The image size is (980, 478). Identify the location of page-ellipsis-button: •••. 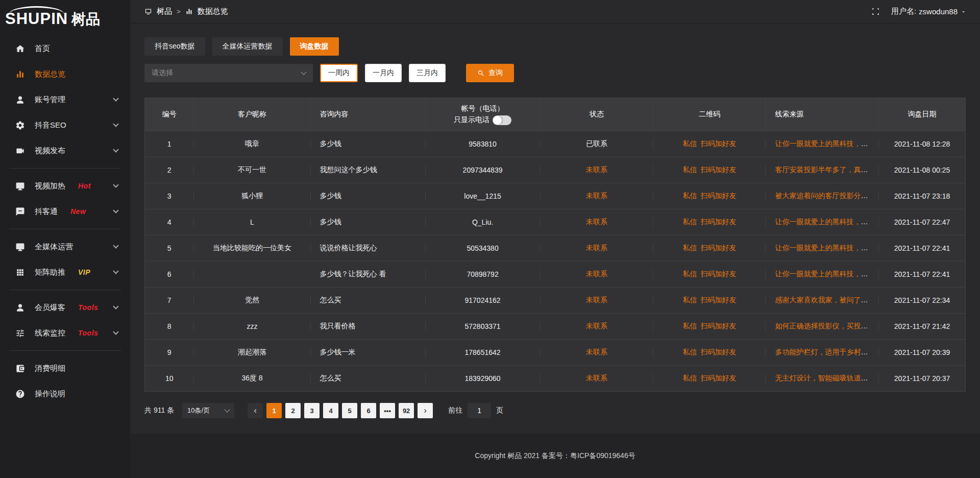
(387, 411).